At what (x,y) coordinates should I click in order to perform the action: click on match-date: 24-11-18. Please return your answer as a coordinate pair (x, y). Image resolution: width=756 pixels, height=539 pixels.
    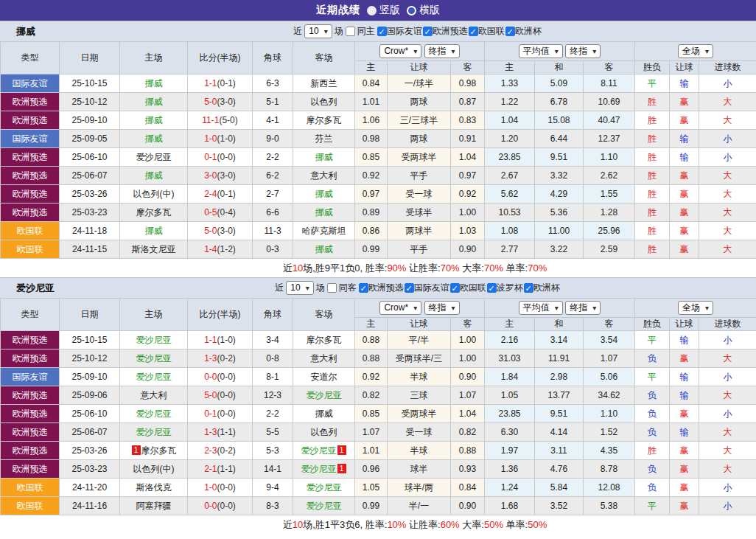
    Looking at the image, I should click on (90, 232).